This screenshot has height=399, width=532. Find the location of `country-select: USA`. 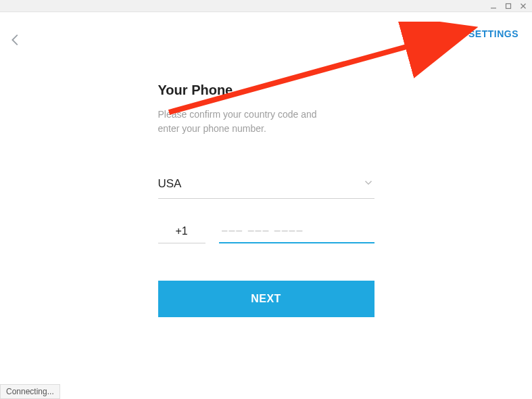

country-select: USA is located at coordinates (266, 188).